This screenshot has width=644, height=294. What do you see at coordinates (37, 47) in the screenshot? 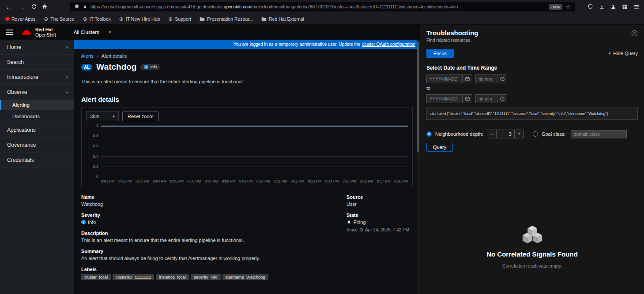
I see `sidebar-item-home: Home›` at bounding box center [37, 47].